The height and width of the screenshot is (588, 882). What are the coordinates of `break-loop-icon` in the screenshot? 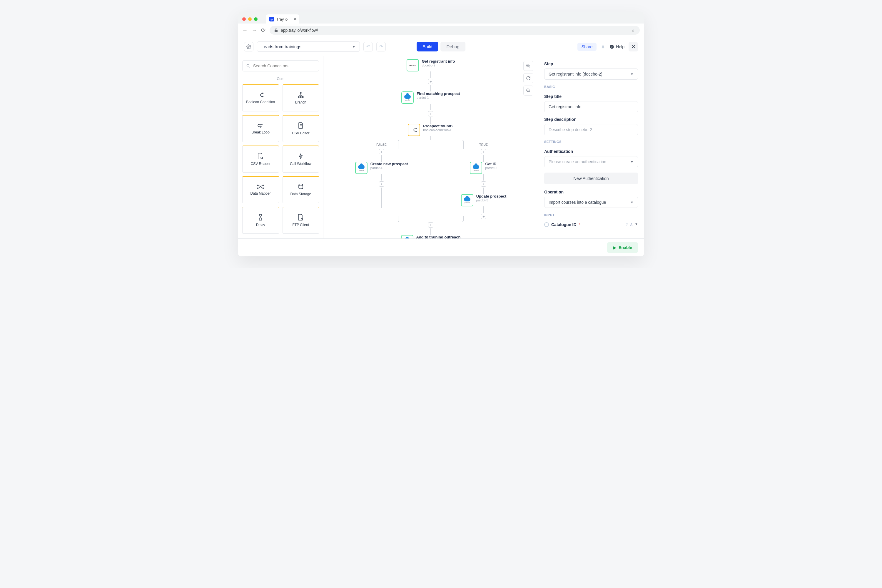 It's located at (260, 125).